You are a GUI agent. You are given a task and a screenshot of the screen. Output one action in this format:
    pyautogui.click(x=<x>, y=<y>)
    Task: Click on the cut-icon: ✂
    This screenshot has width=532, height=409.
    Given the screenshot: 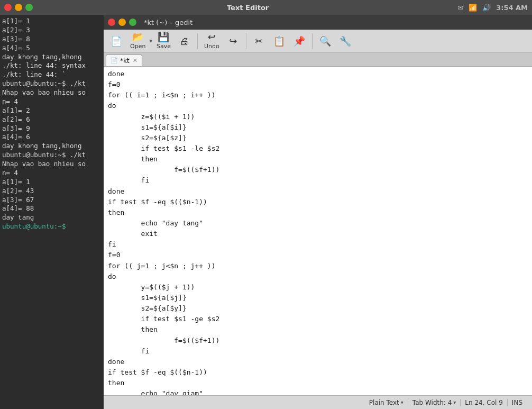 What is the action you would take?
    pyautogui.click(x=259, y=41)
    